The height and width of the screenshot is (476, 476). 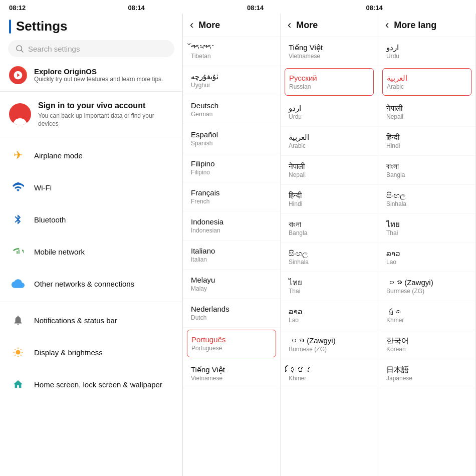 I want to click on status-time-3: 08:14, so click(x=298, y=8).